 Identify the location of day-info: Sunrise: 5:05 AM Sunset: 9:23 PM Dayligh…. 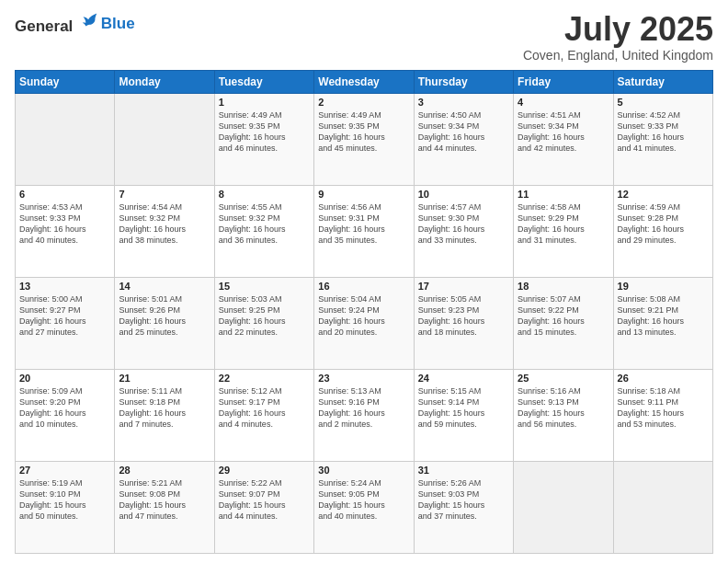
(463, 316).